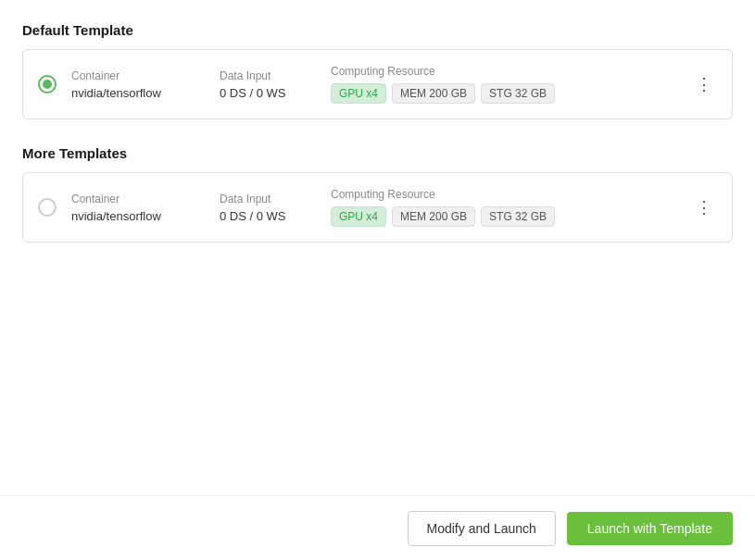 This screenshot has width=755, height=560. I want to click on default-data-input-label: Data Input, so click(275, 76).